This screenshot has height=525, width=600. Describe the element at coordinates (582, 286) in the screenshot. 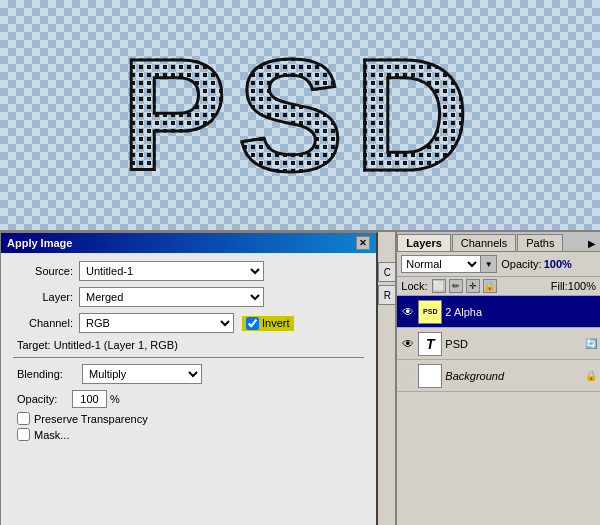

I see `fill-value: 100%` at that location.